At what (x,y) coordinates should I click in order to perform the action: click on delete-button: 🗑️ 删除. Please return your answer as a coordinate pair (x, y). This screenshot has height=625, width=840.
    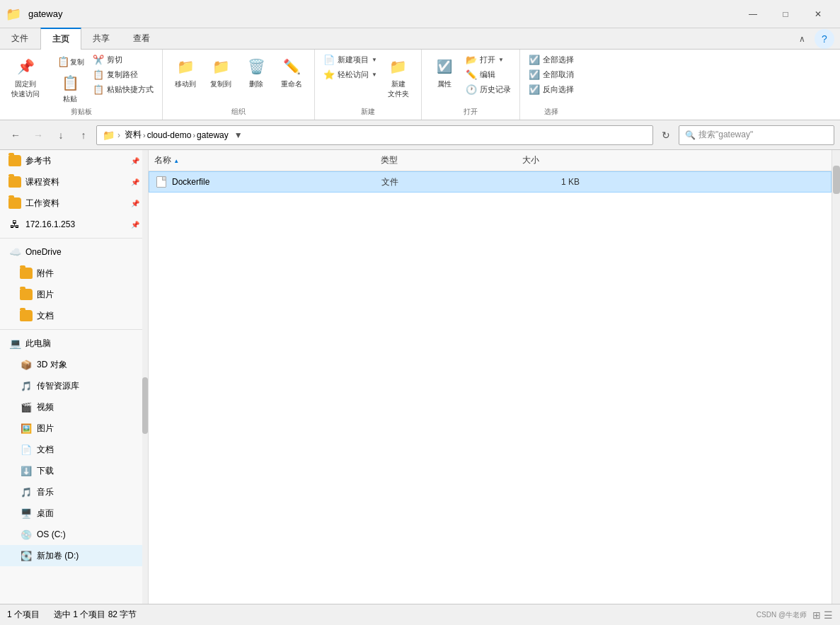
    Looking at the image, I should click on (256, 72).